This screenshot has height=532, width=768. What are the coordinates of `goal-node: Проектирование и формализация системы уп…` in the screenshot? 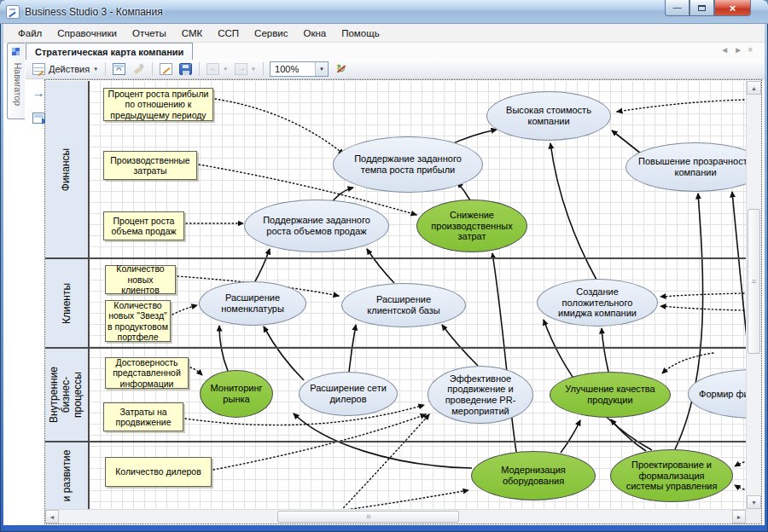 It's located at (672, 476).